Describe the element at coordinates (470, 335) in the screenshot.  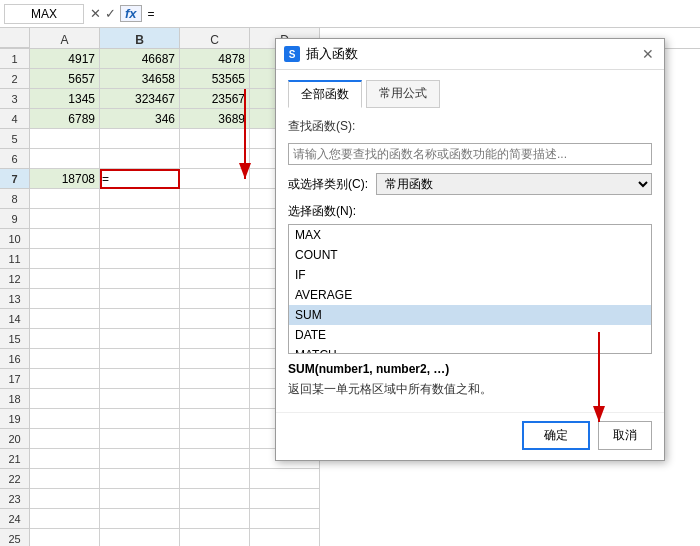
I see `func-item-date: DATE` at that location.